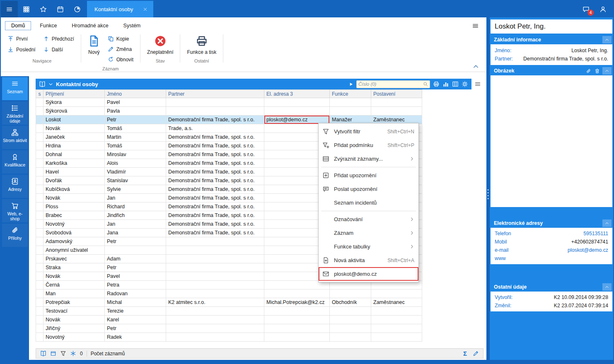 The width and height of the screenshot is (614, 364). Describe the element at coordinates (74, 311) in the screenshot. I see `cell-surname: Testovací` at that location.